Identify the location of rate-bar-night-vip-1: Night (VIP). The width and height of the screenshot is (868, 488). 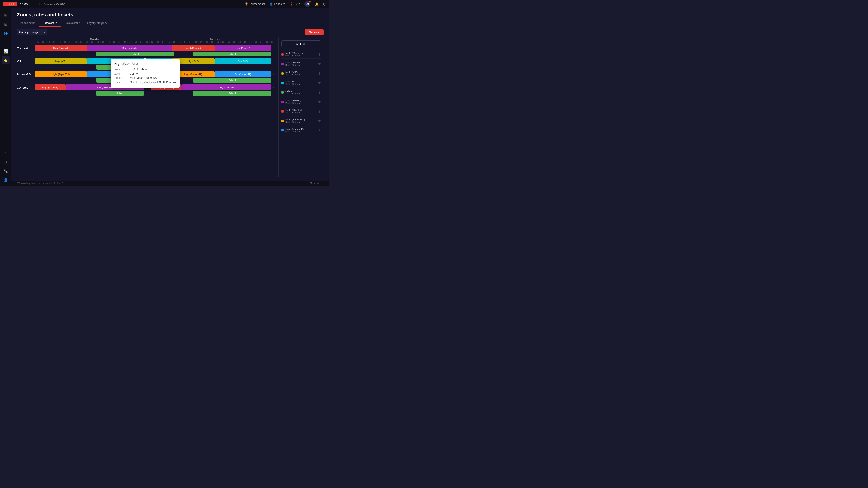
(61, 61).